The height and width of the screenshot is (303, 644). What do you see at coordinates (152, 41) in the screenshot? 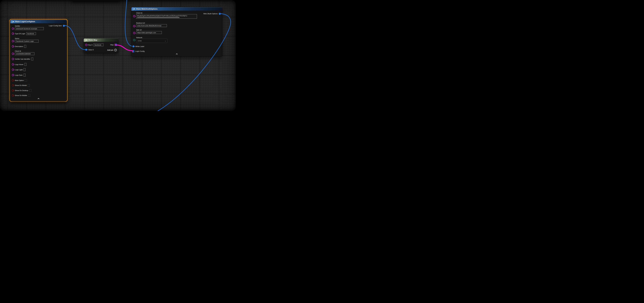
I see `network-dropdown: CYAN ⌄` at bounding box center [152, 41].